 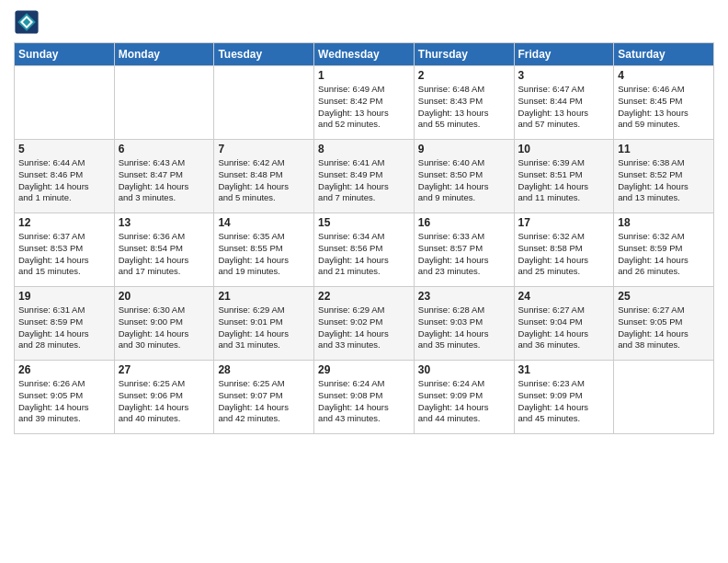 What do you see at coordinates (164, 397) in the screenshot?
I see `calendar-cell: 27Sunrise: 6:25 AM Sunset: 9:06 PM Dayli…` at bounding box center [164, 397].